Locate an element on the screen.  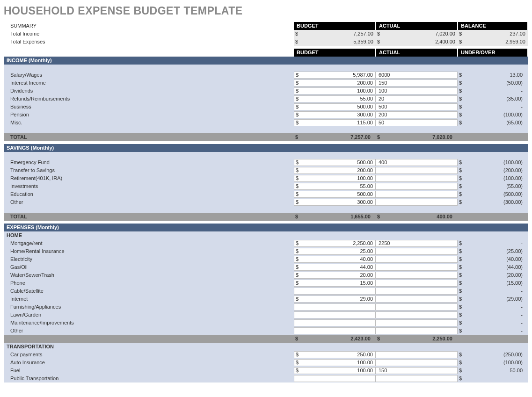
uo-cell: $(200.00) is located at coordinates (493, 170).